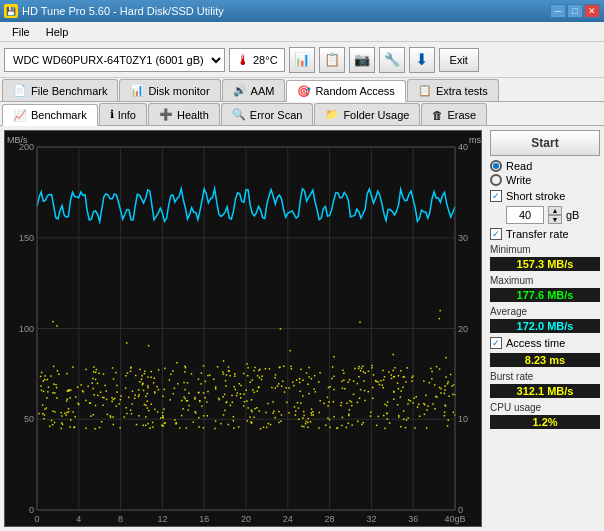  I want to click on read-radio: Read, so click(545, 166).